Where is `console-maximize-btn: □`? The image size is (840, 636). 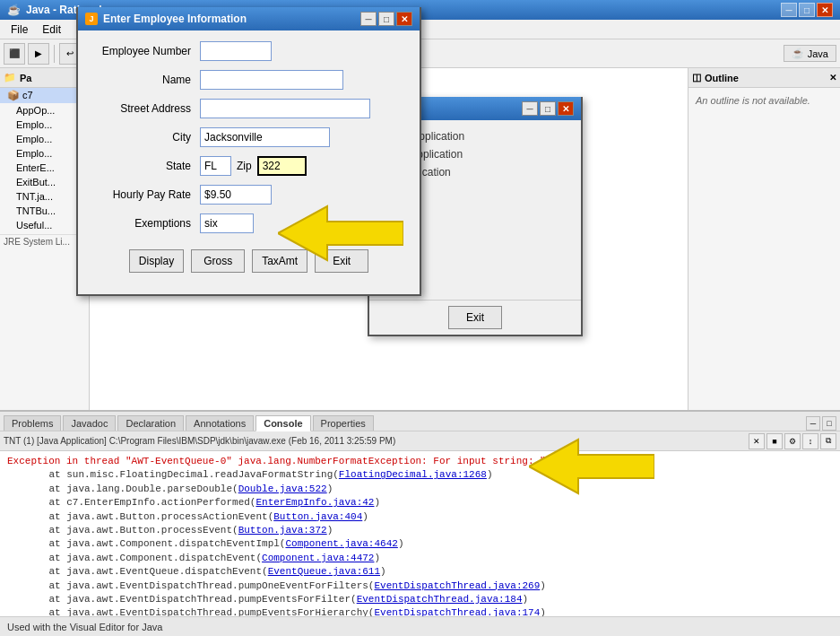
console-maximize-btn: □ is located at coordinates (829, 423).